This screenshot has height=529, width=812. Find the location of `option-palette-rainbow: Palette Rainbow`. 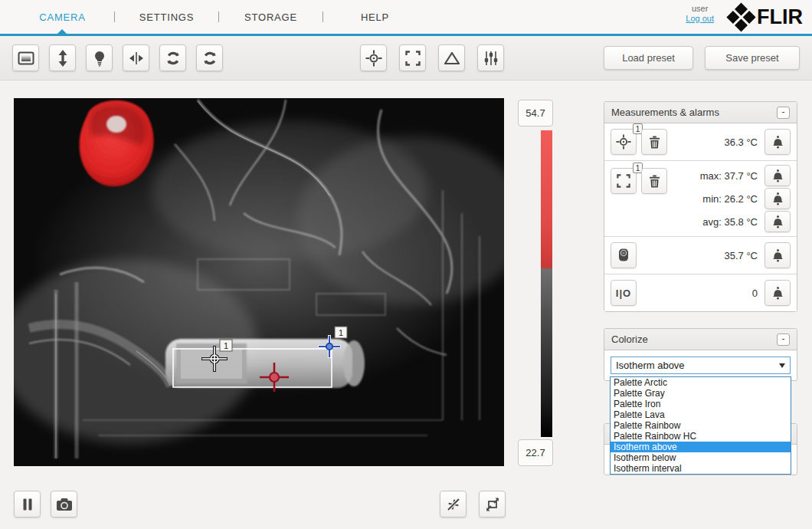

option-palette-rainbow: Palette Rainbow is located at coordinates (700, 426).